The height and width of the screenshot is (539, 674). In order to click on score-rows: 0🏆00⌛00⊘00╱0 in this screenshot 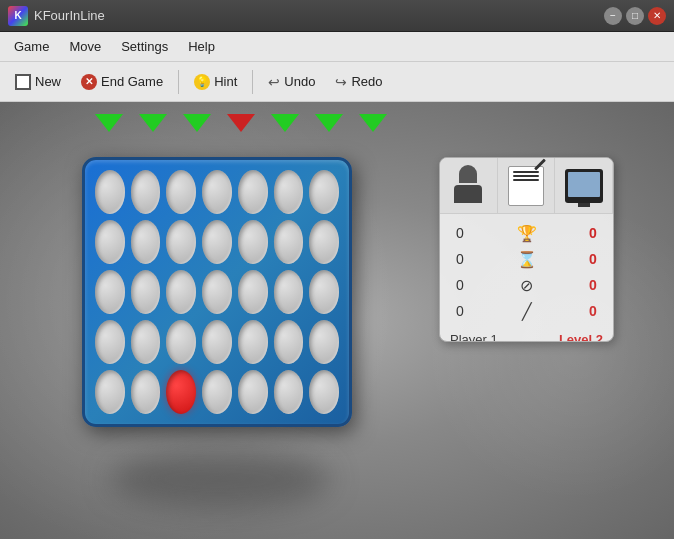, I will do `click(526, 272)`.